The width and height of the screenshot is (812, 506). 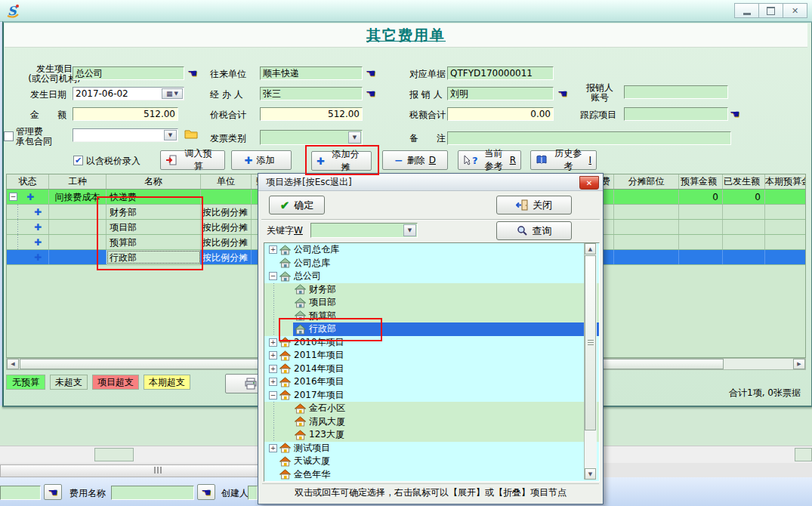 What do you see at coordinates (125, 135) in the screenshot?
I see `mgmt-fee-contract-select: ▼` at bounding box center [125, 135].